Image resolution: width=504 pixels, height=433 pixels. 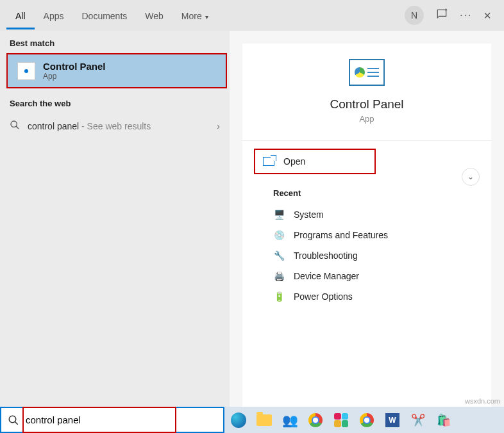 I want to click on preview-subtitle: App, so click(x=367, y=119).